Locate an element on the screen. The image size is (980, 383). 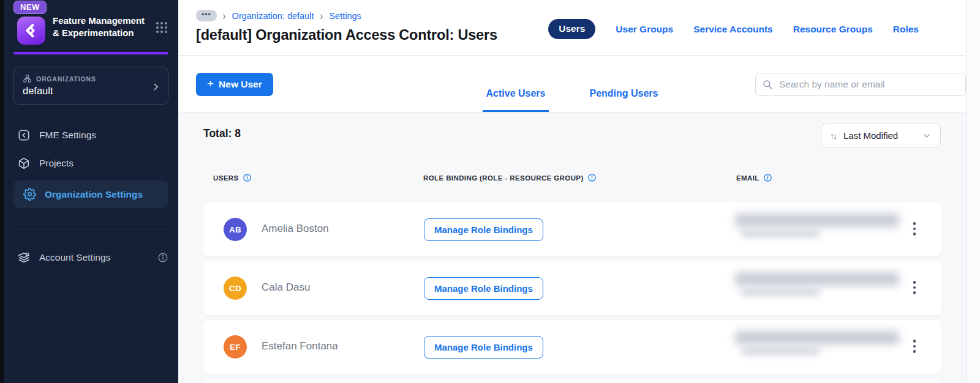
search-box is located at coordinates (861, 84).